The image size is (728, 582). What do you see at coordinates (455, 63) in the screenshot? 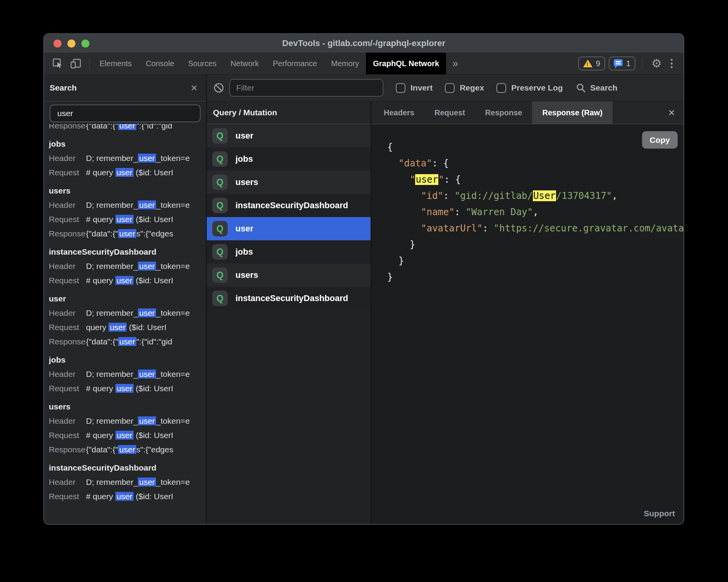
I see `more-tabs-icon: »` at bounding box center [455, 63].